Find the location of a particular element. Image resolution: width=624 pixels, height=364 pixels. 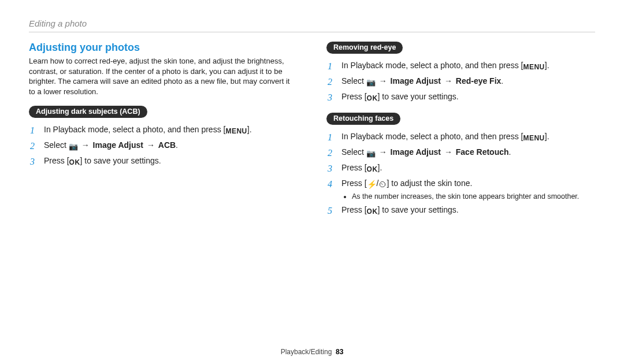

steps-redeye: In Playback mode, select a photo, and th… is located at coordinates (461, 81).